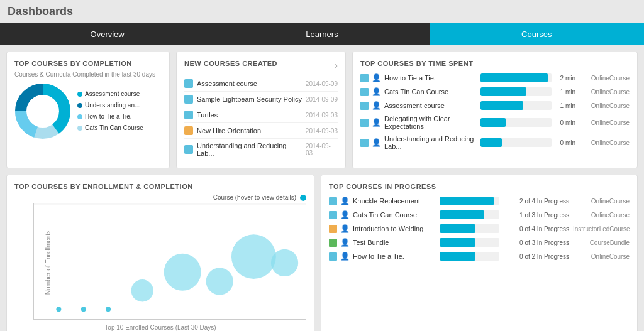 This screenshot has height=331, width=644. What do you see at coordinates (160, 328) in the screenshot?
I see `x-axis-label: Top 10 Enrolled Courses (Last 30 Days)` at bounding box center [160, 328].